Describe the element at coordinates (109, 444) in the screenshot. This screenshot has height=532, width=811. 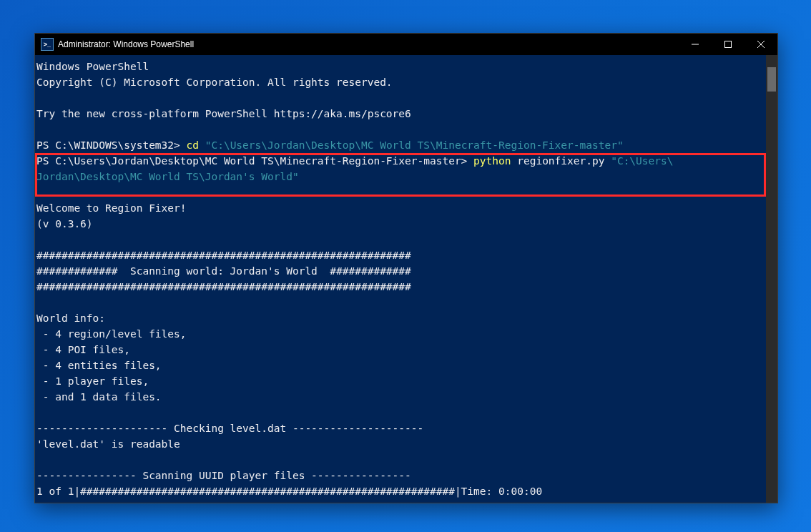
I see `output-line: 'level.dat' is readable` at that location.